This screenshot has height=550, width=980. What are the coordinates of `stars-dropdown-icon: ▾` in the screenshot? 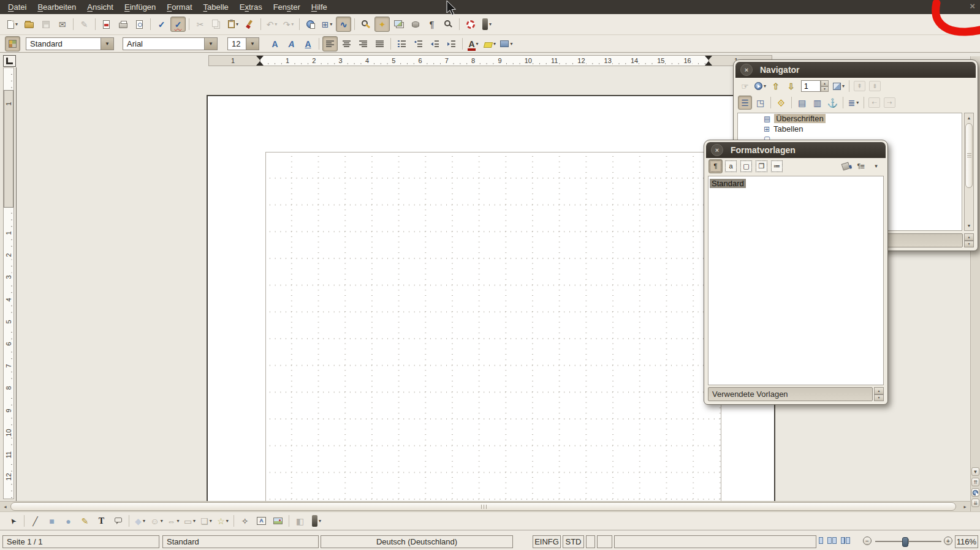 It's located at (227, 521).